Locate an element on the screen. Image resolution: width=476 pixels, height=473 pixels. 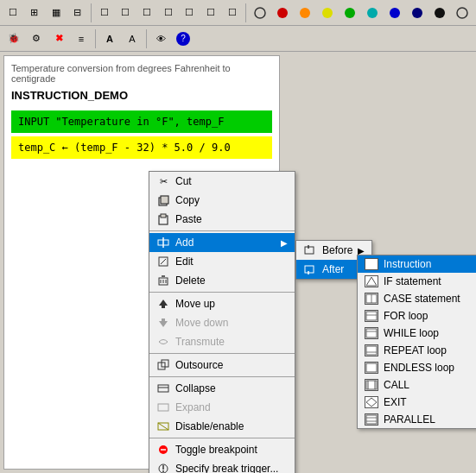
copy-label: Copy is located at coordinates (187, 200).